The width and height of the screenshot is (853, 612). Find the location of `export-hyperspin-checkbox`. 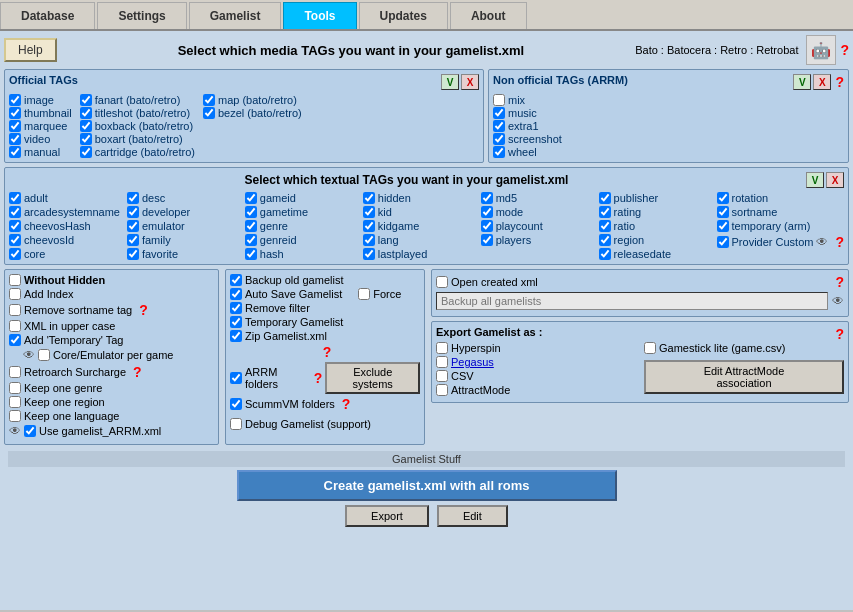

export-hyperspin-checkbox is located at coordinates (442, 348).